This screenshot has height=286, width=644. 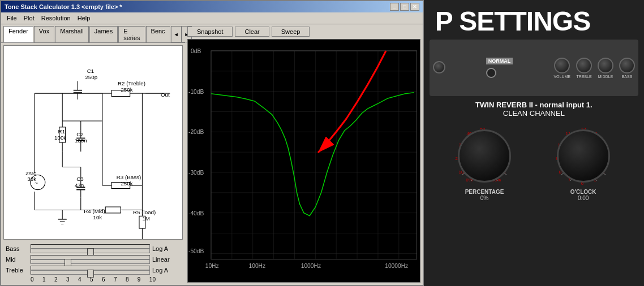 What do you see at coordinates (91, 77) in the screenshot?
I see `svg-text: 250p` at bounding box center [91, 77].